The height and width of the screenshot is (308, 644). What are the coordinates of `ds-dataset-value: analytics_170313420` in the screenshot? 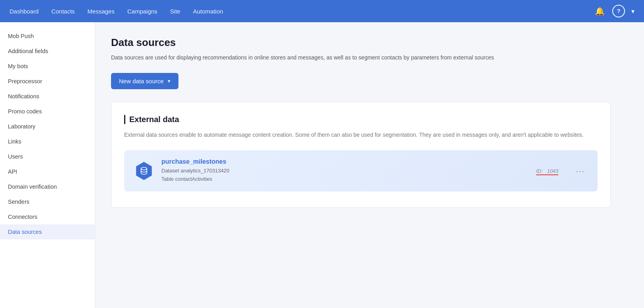 It's located at (205, 170).